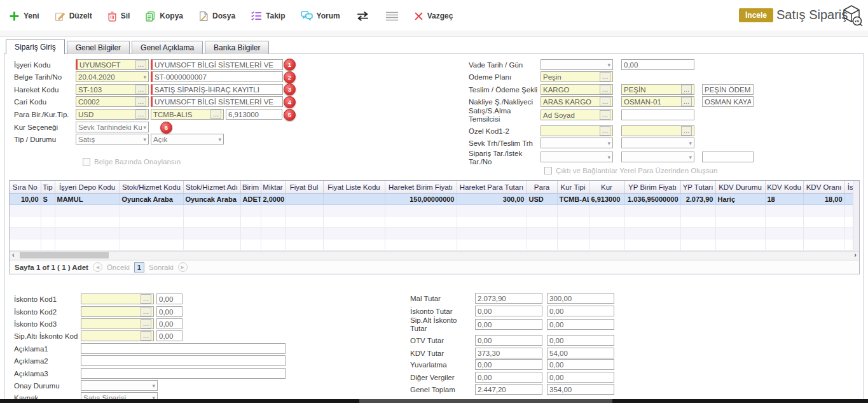 The width and height of the screenshot is (868, 403). I want to click on iskonto-kod2-input: …, so click(117, 312).